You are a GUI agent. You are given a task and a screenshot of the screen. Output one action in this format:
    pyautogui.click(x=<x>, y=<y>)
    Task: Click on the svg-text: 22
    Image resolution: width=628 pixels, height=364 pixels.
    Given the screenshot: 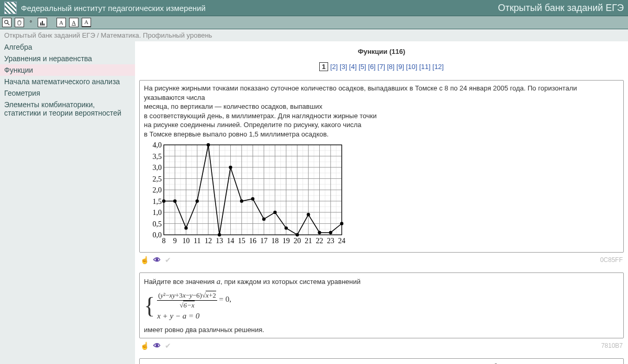 What is the action you would take?
    pyautogui.click(x=320, y=241)
    